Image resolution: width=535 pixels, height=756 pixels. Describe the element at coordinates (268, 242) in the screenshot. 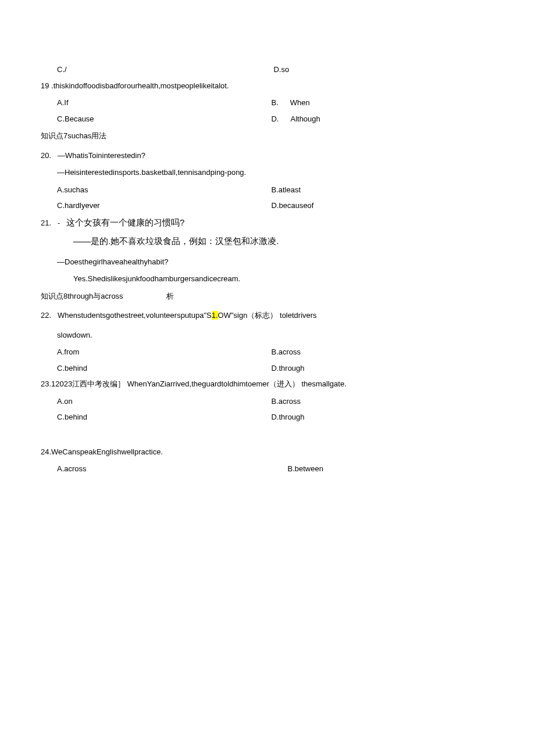

I see `q21-line2: ——是的.她不喜欢垃圾食品，例如：汉堡包和冰激凌.` at that location.